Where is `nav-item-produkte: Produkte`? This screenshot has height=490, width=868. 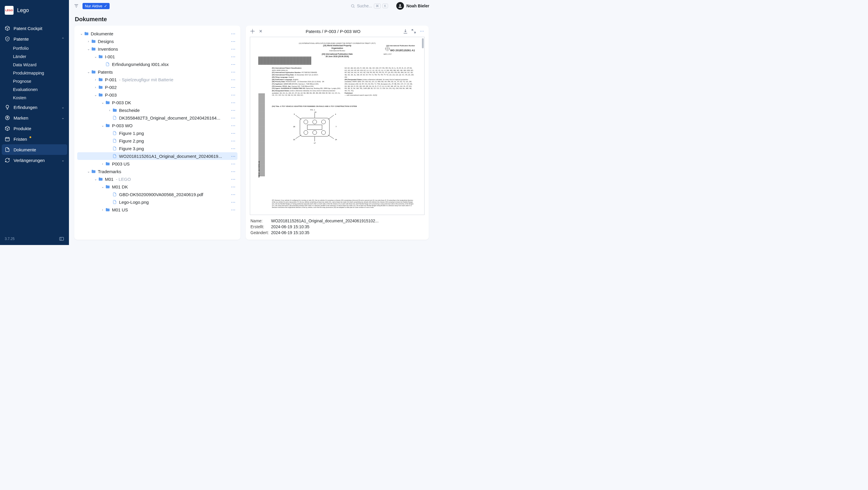 nav-item-produkte: Produkte is located at coordinates (34, 128).